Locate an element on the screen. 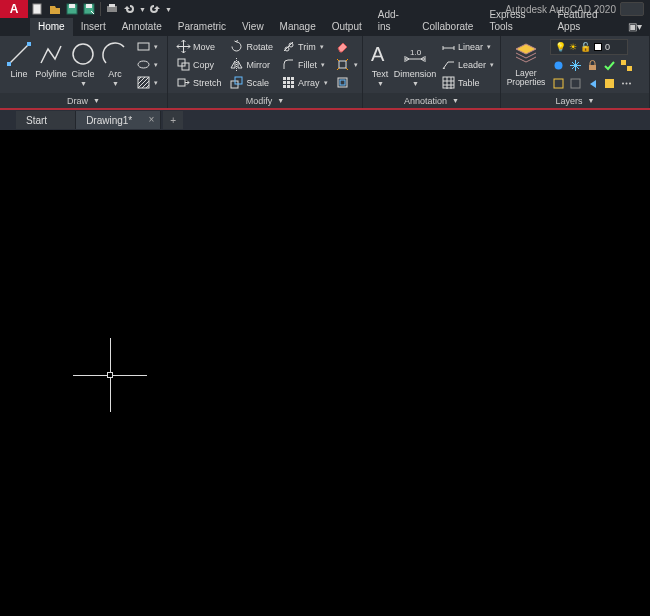 This screenshot has height=616, width=650. layer-color-swatch is located at coordinates (598, 47).